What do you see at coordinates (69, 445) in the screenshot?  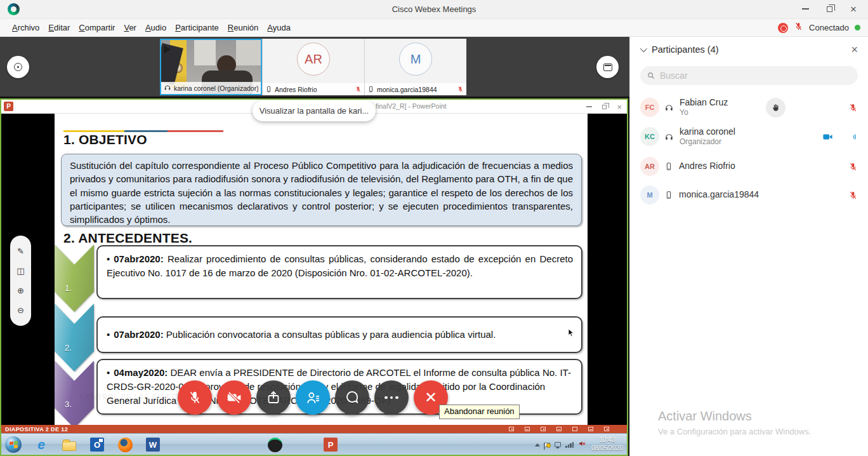 I see `taskbar-explorer-icon` at bounding box center [69, 445].